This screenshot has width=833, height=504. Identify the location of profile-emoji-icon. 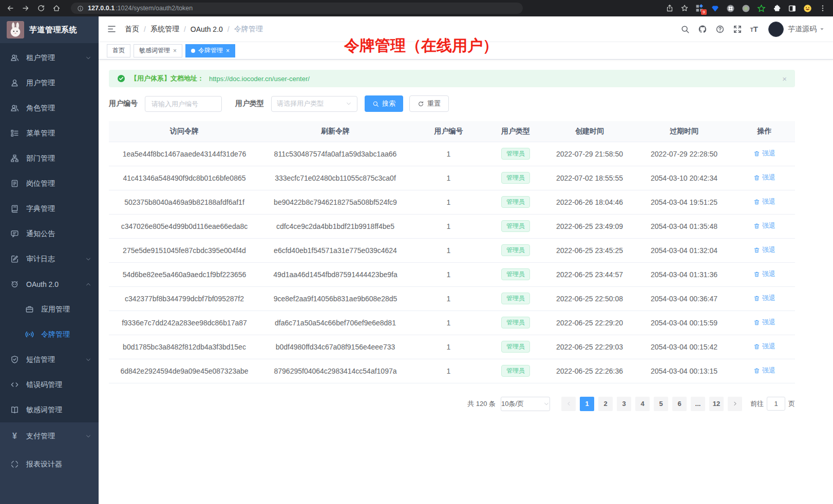
(807, 8).